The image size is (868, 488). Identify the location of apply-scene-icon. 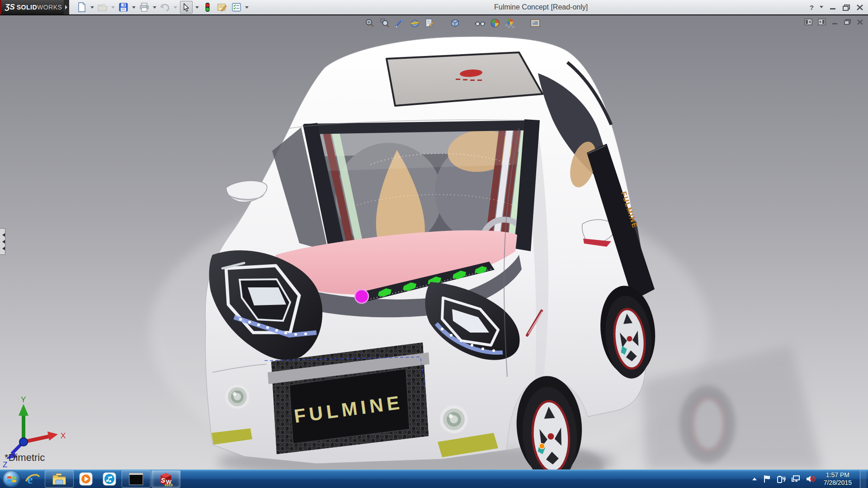
(510, 23).